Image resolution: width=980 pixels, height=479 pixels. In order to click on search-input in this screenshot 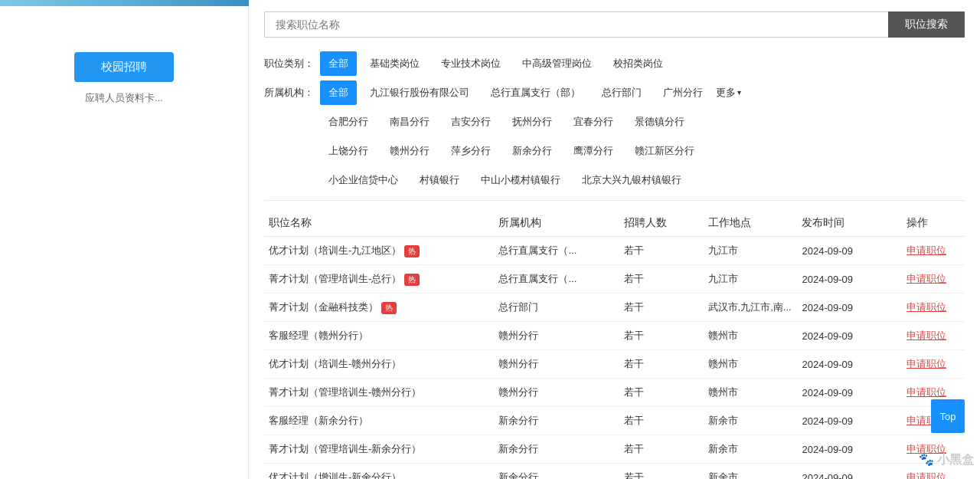, I will do `click(576, 25)`.